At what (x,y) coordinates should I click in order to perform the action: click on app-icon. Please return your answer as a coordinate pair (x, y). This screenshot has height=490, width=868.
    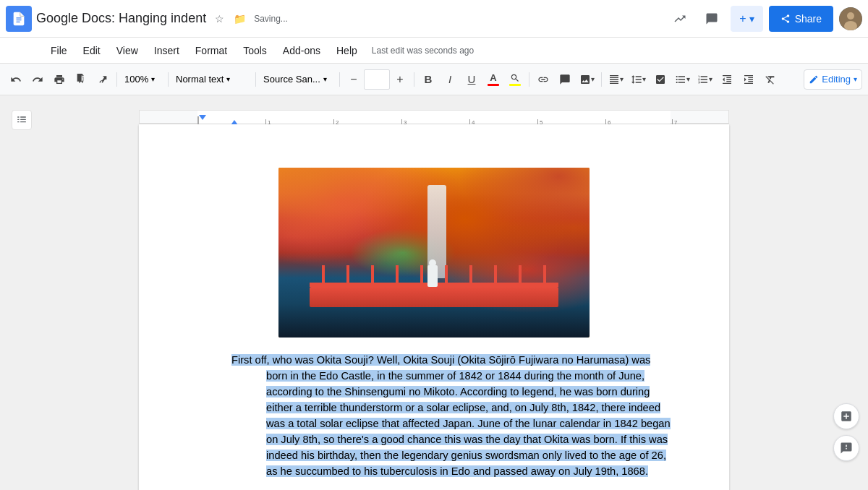
    Looking at the image, I should click on (19, 19).